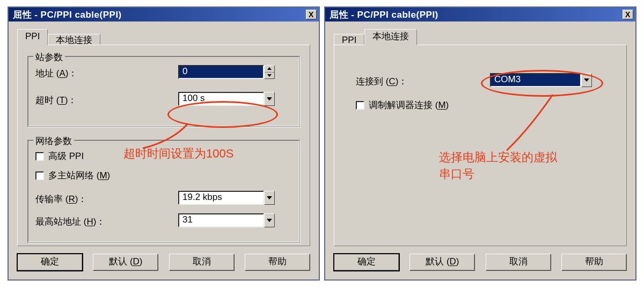 This screenshot has width=644, height=287. What do you see at coordinates (56, 100) in the screenshot?
I see `timeout-label: 超时 (T)：` at bounding box center [56, 100].